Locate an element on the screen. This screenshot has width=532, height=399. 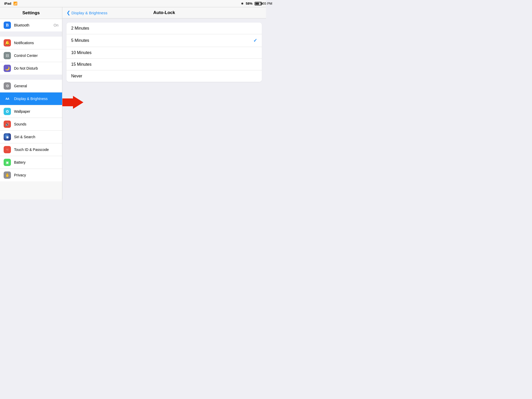
bluetooth-icon: B is located at coordinates (7, 25).